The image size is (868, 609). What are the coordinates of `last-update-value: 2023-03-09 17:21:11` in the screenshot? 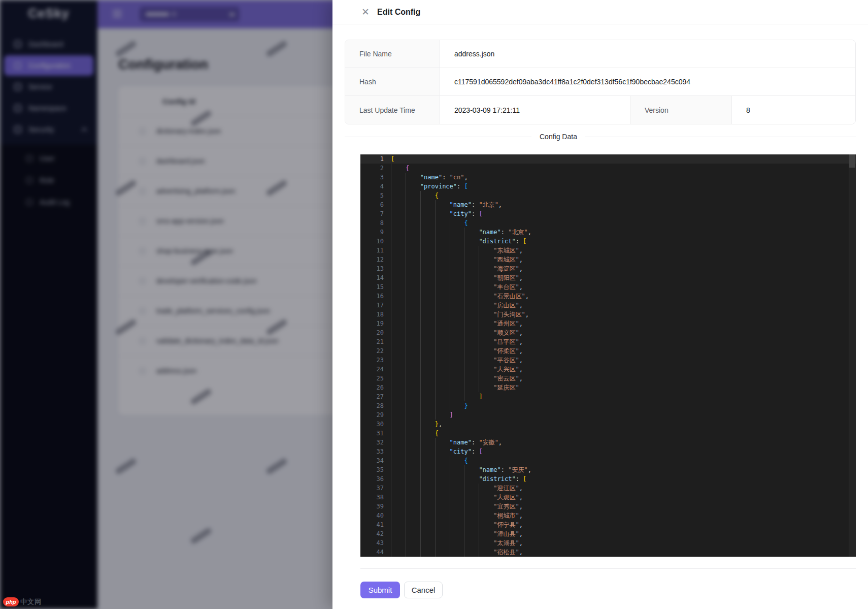 It's located at (535, 110).